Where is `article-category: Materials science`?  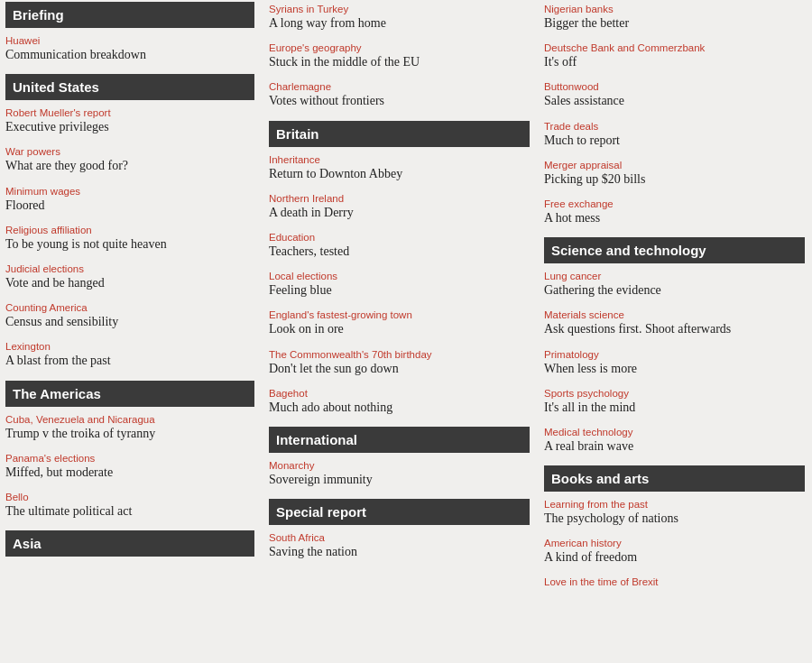
article-category: Materials science is located at coordinates (675, 315).